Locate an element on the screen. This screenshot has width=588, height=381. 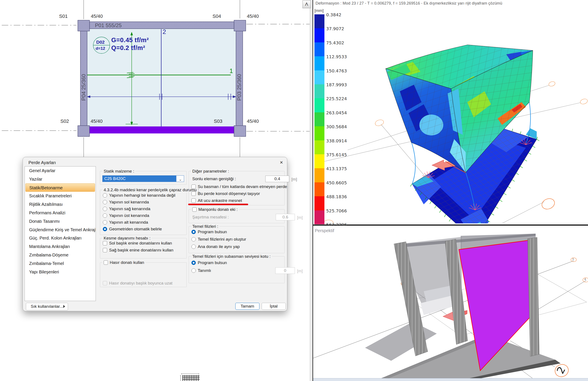
sidebar-item-4: Rijitlik Azaltılması is located at coordinates (60, 204).